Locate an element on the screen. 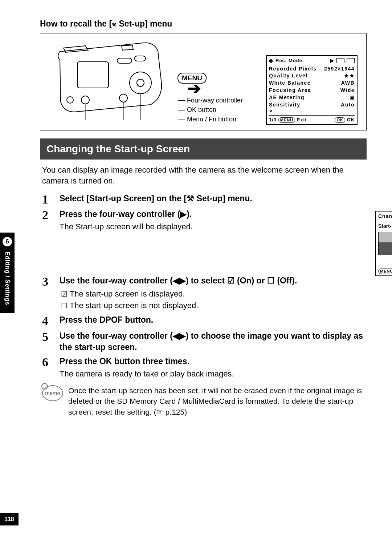 This screenshot has height=540, width=392. screen-thumbnail is located at coordinates (385, 243).